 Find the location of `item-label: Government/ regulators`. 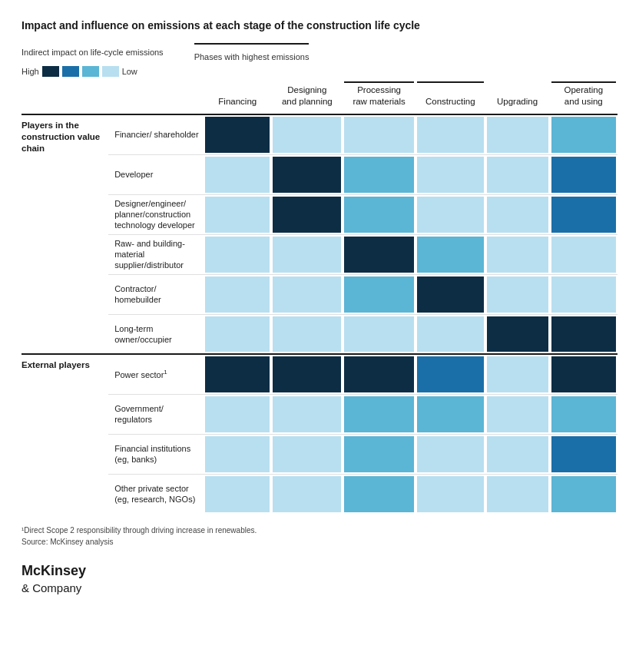

item-label: Government/ regulators is located at coordinates (156, 414).